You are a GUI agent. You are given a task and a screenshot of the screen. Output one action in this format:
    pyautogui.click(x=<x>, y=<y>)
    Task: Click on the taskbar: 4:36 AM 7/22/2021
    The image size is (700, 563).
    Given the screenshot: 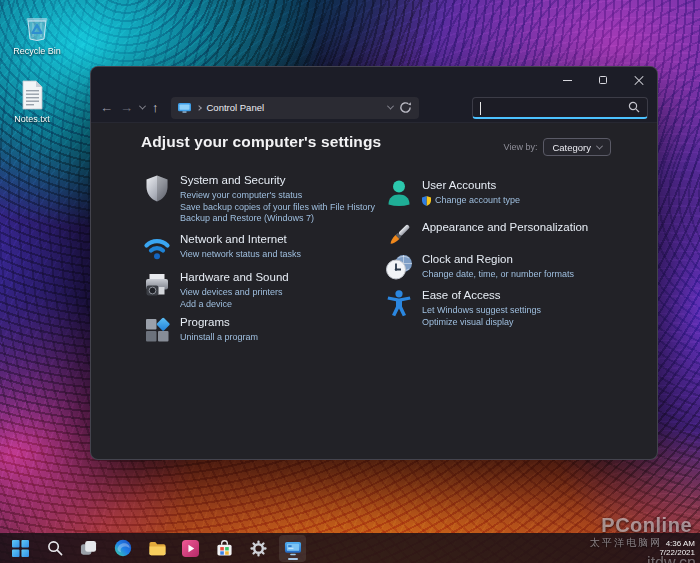 What is the action you would take?
    pyautogui.click(x=350, y=548)
    